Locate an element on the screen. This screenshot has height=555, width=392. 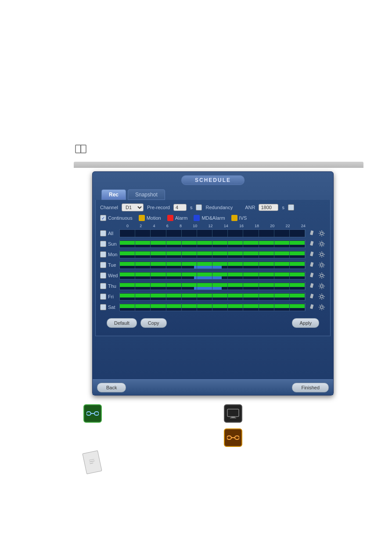
anr-input is located at coordinates (269, 207).